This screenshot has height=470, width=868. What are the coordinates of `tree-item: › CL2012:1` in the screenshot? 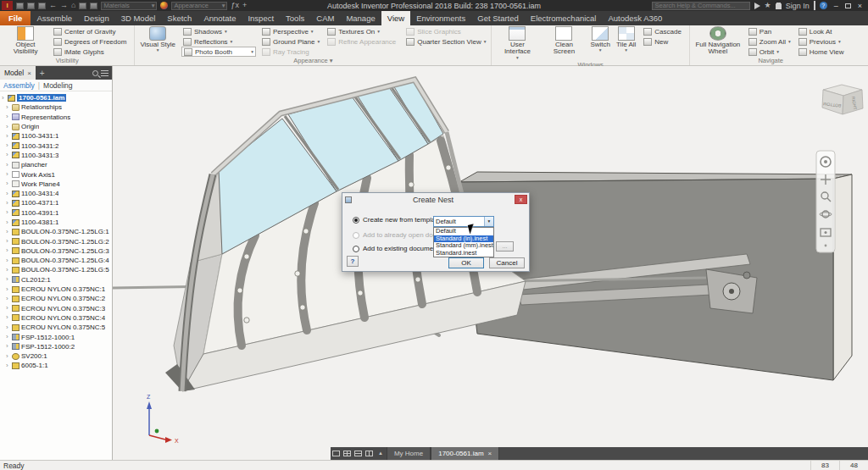 It's located at (56, 279).